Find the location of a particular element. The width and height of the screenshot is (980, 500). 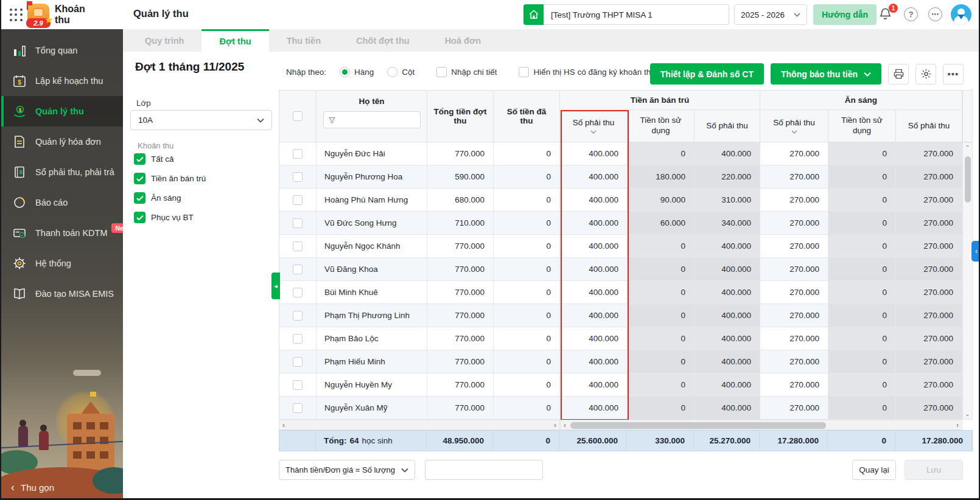

checkbox-registered-students: Hiển thị HS có đăng ký khoản thu is located at coordinates (587, 72).